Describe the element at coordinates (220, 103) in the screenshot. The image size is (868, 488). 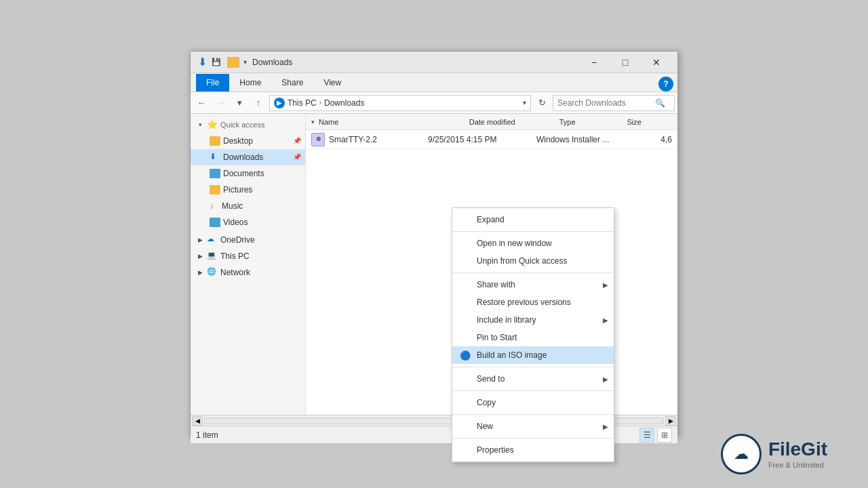
I see `forward-button: →` at that location.